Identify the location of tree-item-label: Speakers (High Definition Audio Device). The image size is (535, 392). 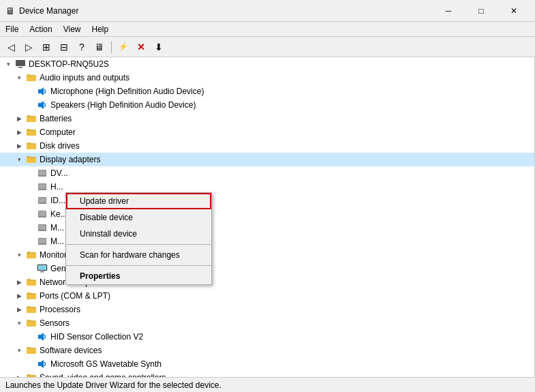
(123, 105).